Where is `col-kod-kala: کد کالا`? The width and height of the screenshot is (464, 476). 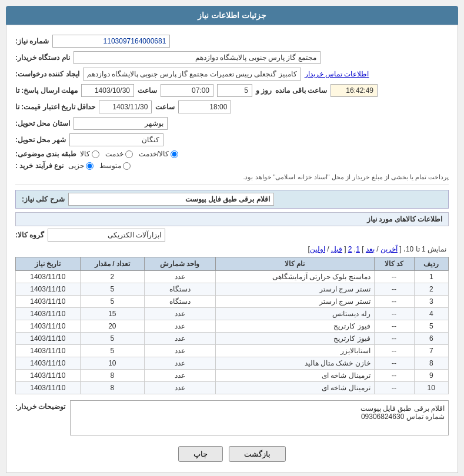
col-kod-kala: کد کالا is located at coordinates (394, 264).